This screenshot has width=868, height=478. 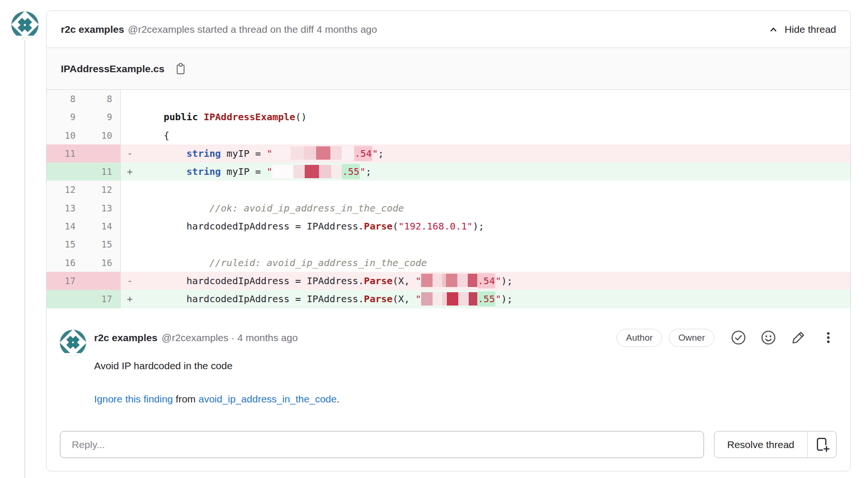 I want to click on file-name: IPAddressExample.cs, so click(x=113, y=69).